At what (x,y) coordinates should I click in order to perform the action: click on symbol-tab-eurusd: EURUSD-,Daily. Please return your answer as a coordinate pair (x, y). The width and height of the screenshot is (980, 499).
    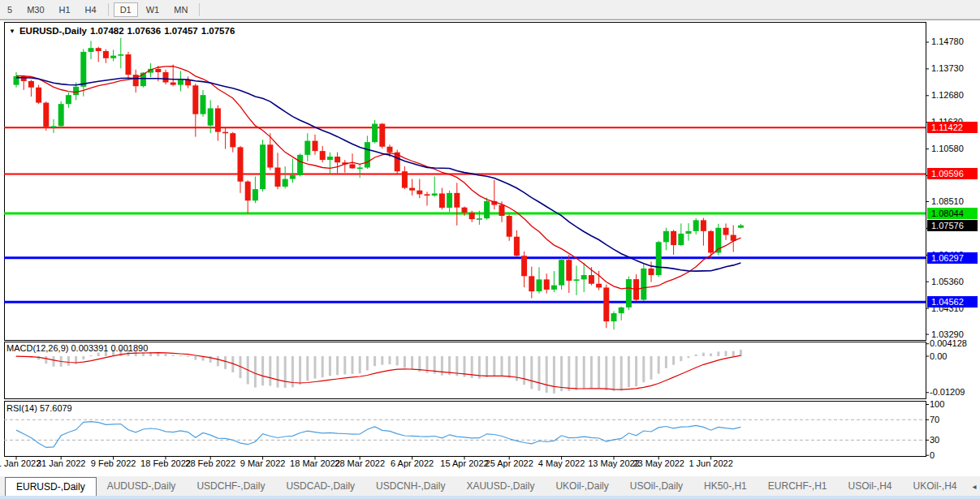
    Looking at the image, I should click on (50, 487).